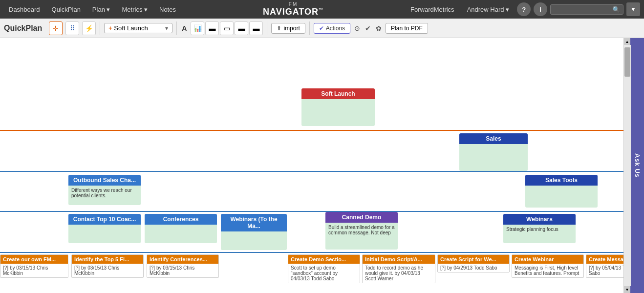  I want to click on node-sales: Sales, so click(494, 152).